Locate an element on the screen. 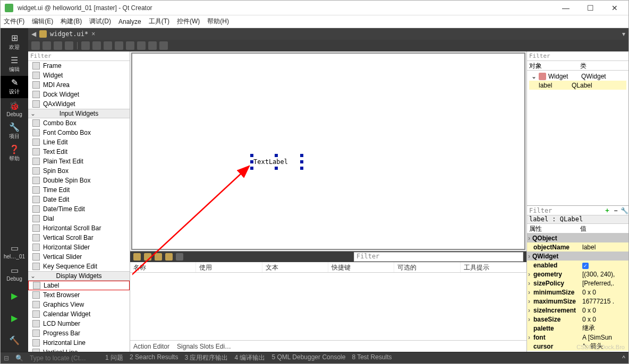 Image resolution: width=629 pixels, height=364 pixels. column-header: 值 is located at coordinates (604, 228).